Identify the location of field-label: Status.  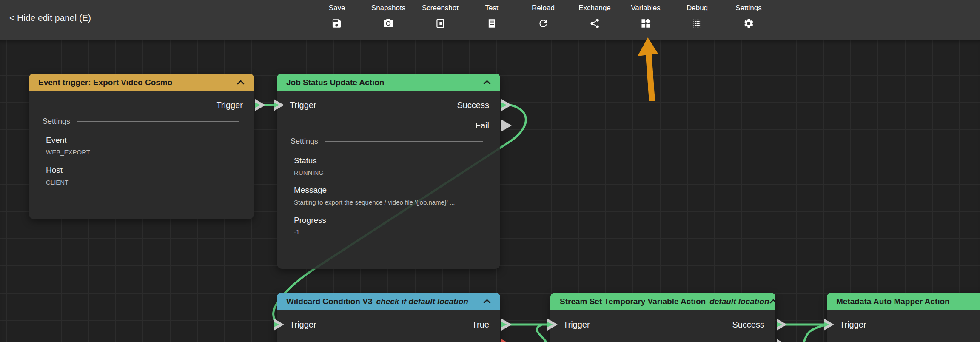
(305, 161).